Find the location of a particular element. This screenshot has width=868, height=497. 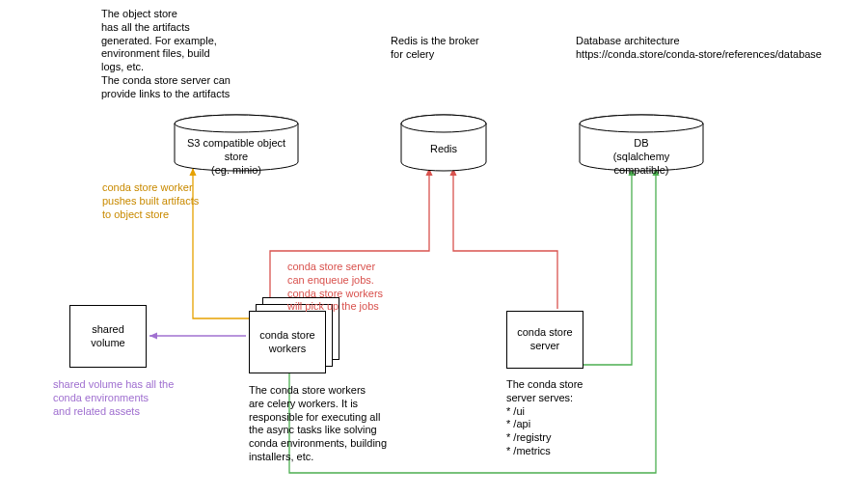

shared-volume-label-2: volume is located at coordinates (108, 343).